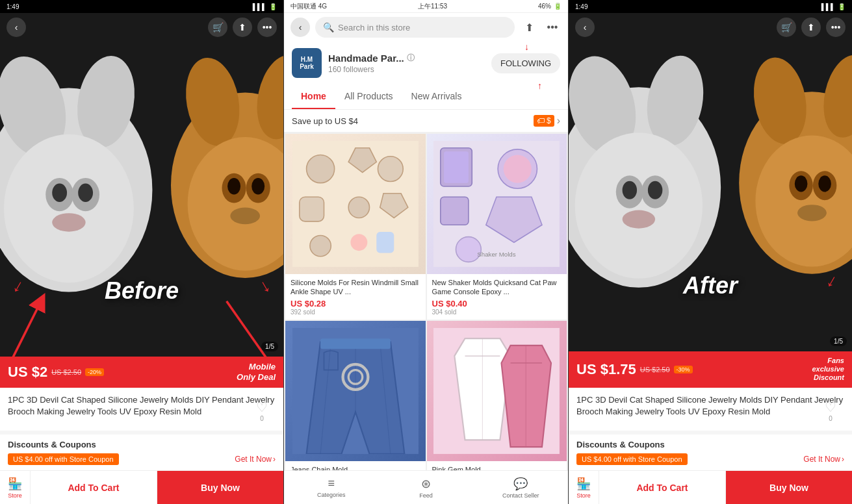 The image size is (852, 504). Describe the element at coordinates (655, 370) in the screenshot. I see `price-orig-right: US $2.50` at that location.